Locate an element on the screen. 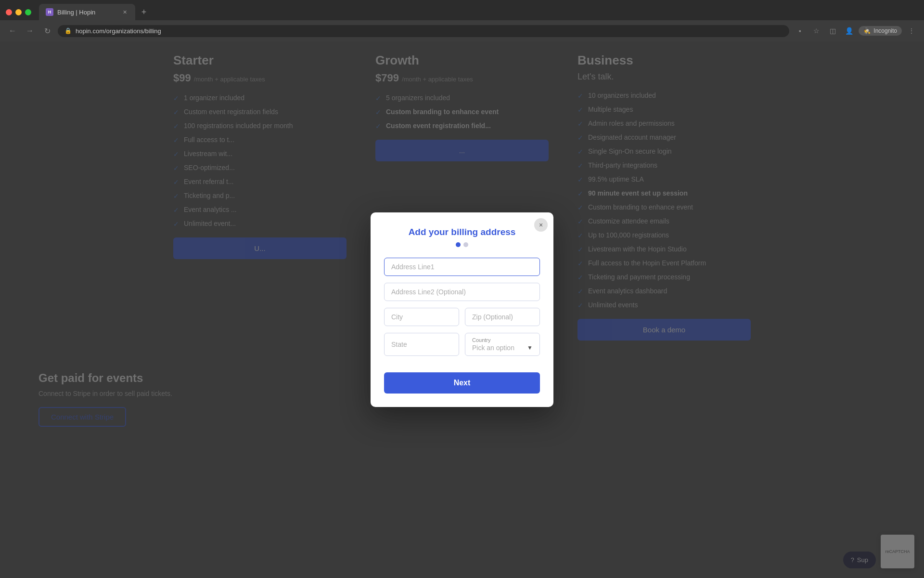 The width and height of the screenshot is (924, 578). window-controls is located at coordinates (18, 13).